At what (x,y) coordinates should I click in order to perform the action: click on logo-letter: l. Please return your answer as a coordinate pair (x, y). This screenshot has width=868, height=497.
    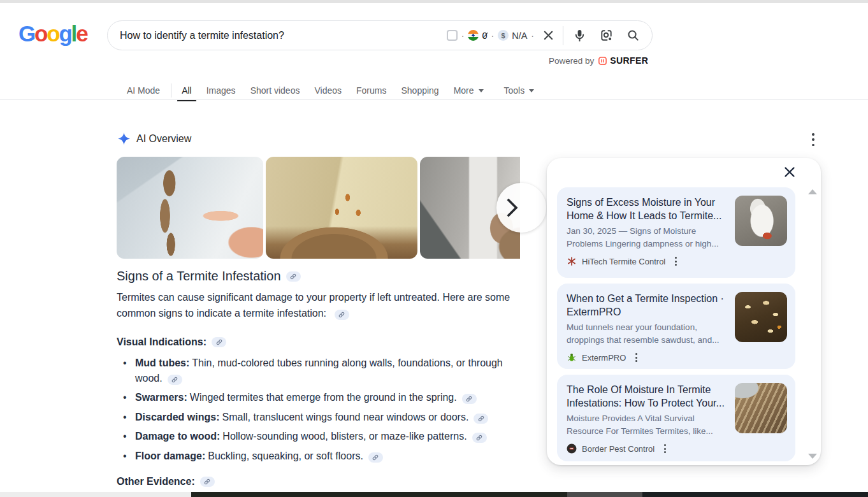
    Looking at the image, I should click on (74, 34).